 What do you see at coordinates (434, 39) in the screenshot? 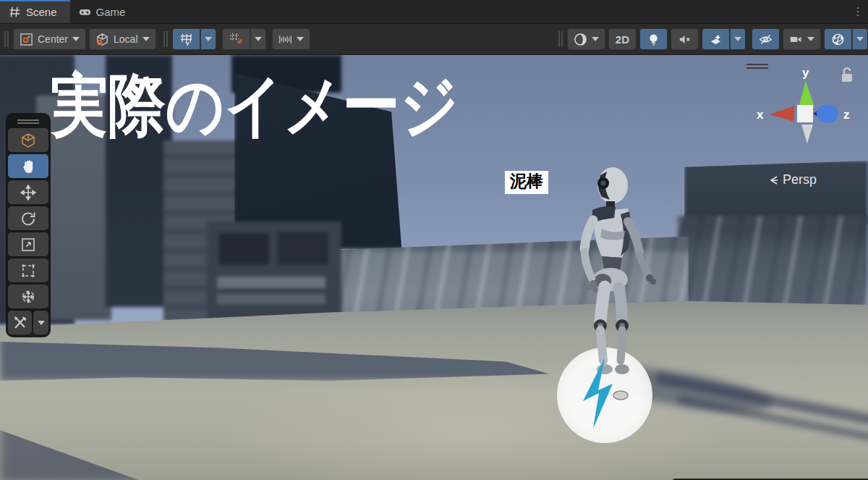
I see `scene-toolbar: Center Local Y` at bounding box center [434, 39].